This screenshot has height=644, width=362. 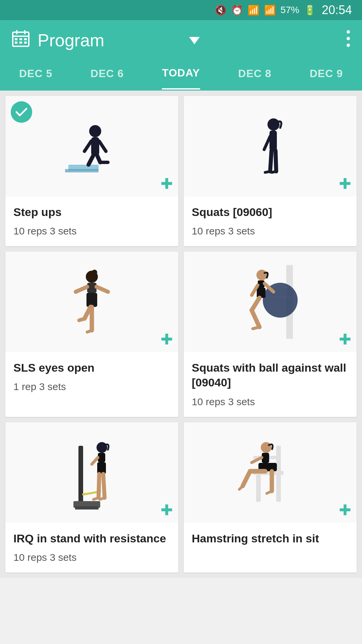 I want to click on alarm-icon: ⏰, so click(x=237, y=10).